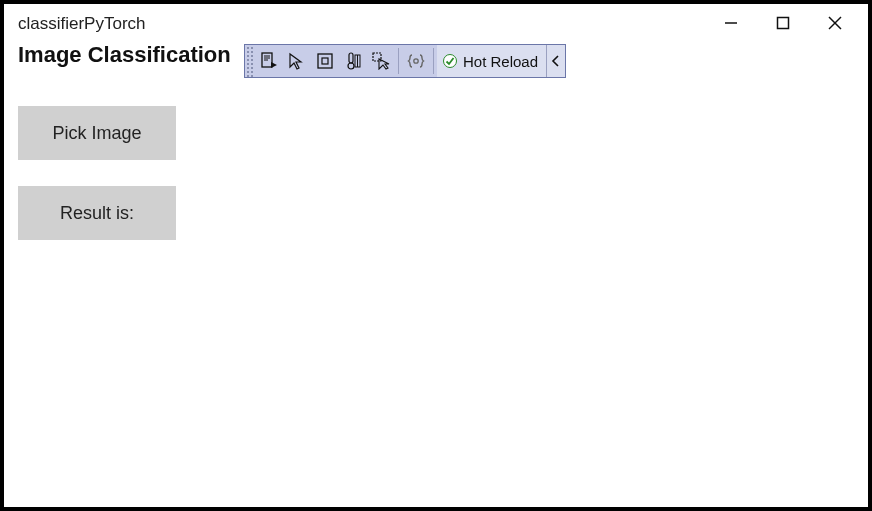 The width and height of the screenshot is (872, 511). I want to click on pick-image-button: Pick Image, so click(97, 133).